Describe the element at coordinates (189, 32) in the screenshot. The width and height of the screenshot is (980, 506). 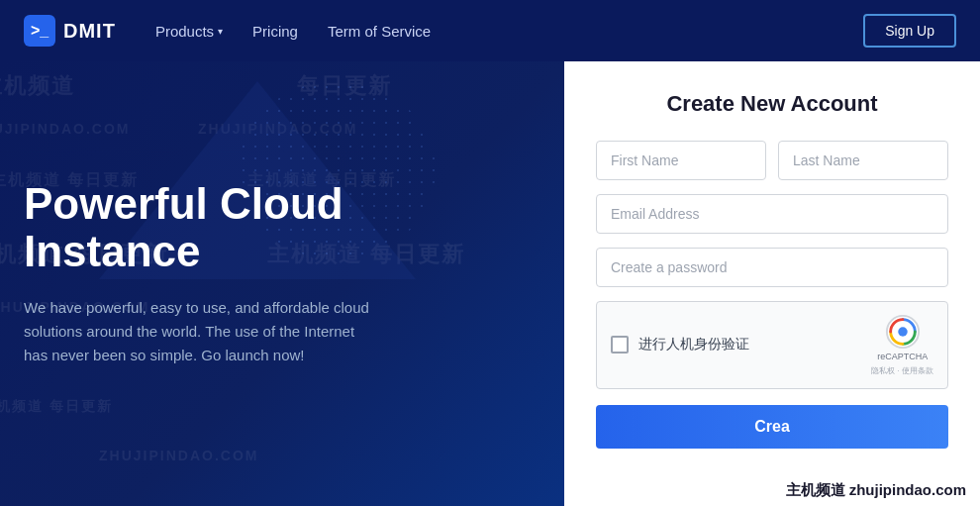
I see `nav-item-products: Products ▾` at that location.